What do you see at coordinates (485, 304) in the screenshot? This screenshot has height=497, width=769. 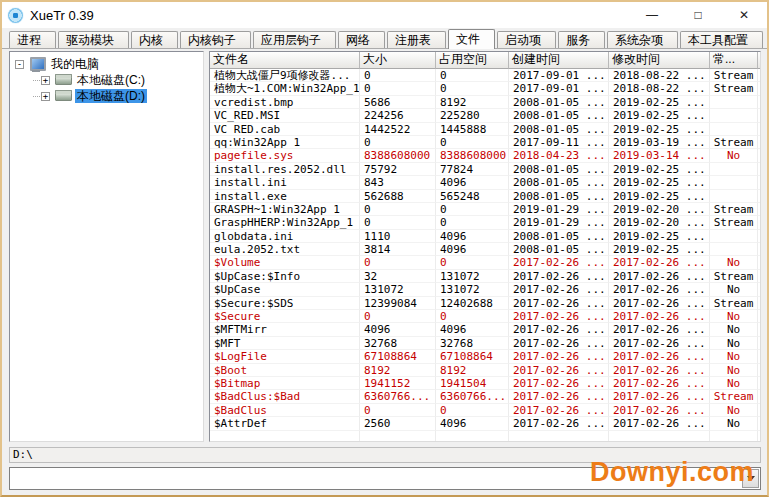 I see `table-row: $Secure:$SDS12399084124026882017-02-26 .…` at bounding box center [485, 304].